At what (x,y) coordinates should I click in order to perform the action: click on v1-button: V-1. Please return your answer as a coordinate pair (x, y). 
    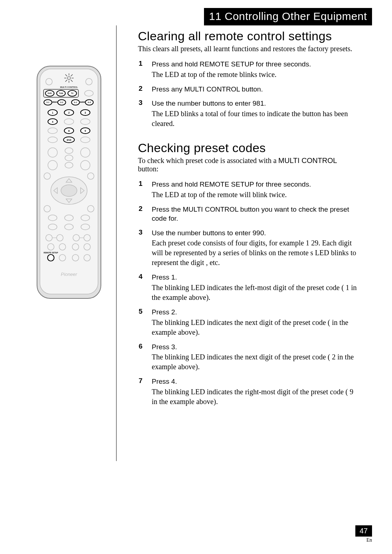
    Looking at the image, I should click on (48, 102).